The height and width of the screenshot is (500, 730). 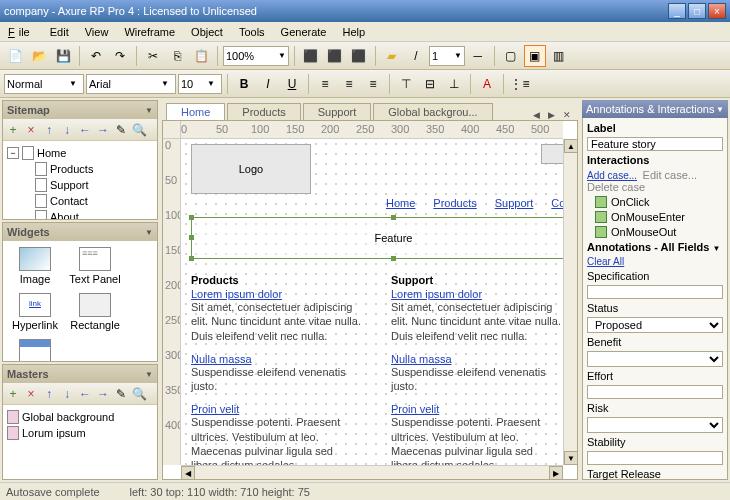 What do you see at coordinates (670, 175) in the screenshot?
I see `edit-case-link: Edit case...` at bounding box center [670, 175].